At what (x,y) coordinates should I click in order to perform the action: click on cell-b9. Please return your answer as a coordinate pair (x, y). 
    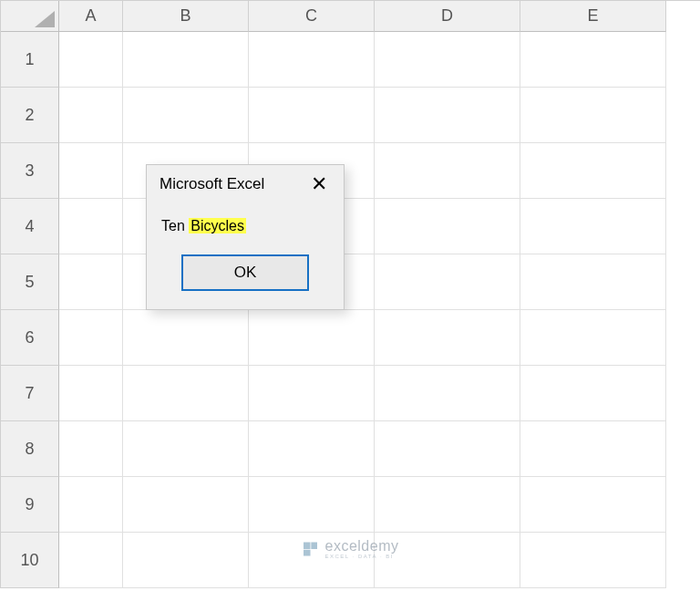
    Looking at the image, I should click on (186, 505).